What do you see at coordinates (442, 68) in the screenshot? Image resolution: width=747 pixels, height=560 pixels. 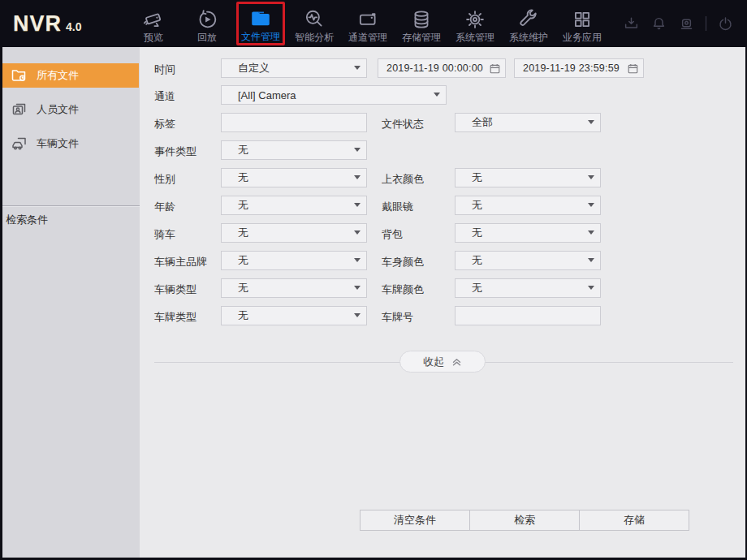 I see `start-time-field: 2019-11-19 00:00:00` at bounding box center [442, 68].